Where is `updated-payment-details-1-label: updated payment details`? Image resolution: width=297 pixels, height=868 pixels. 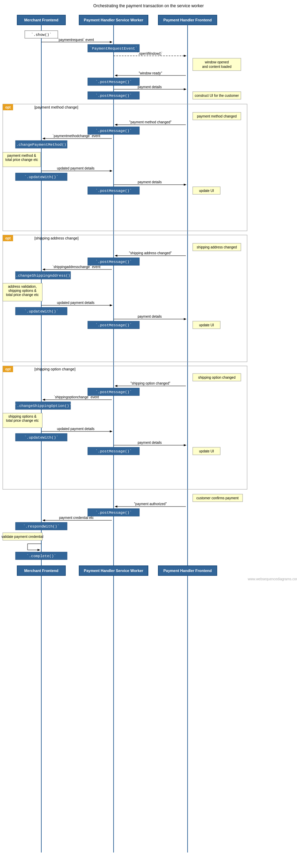
updated-payment-details-1-label: updated payment details is located at coordinates (76, 168).